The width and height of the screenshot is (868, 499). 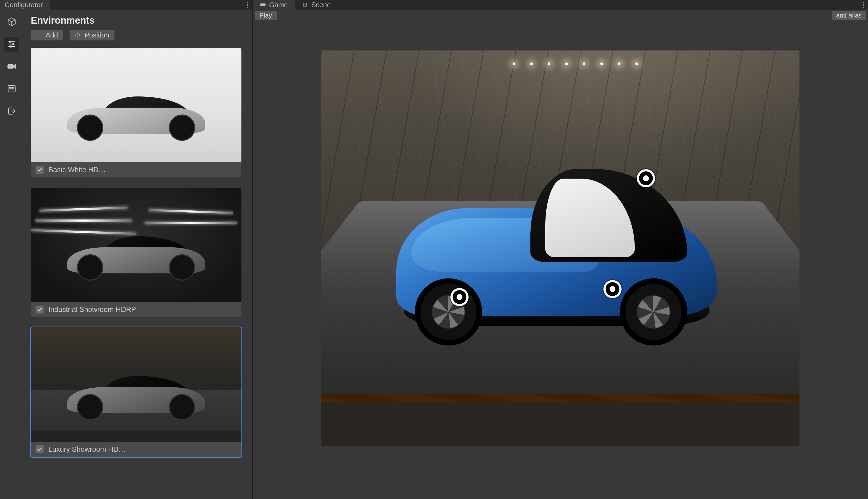 I want to click on environment-card: Industrial Showroom HDRP, so click(x=136, y=252).